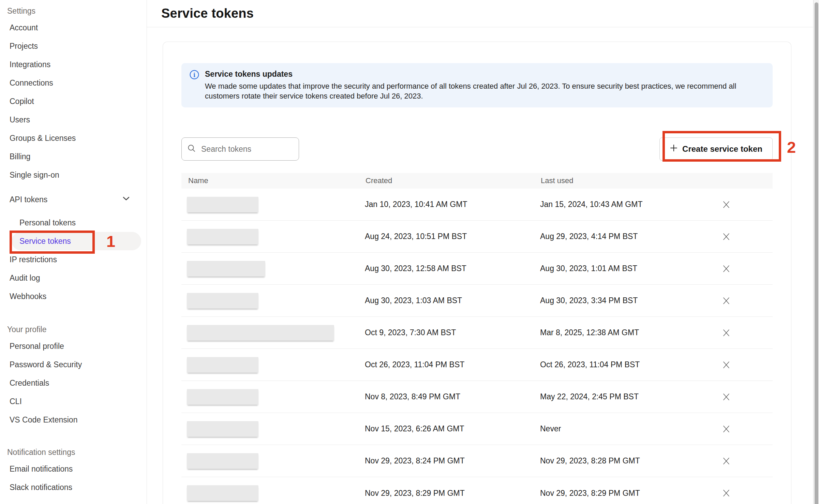  Describe the element at coordinates (477, 397) in the screenshot. I see `table-row: Nov 8, 2023, 8:49 PM GMT May 22, 2024, 2…` at that location.